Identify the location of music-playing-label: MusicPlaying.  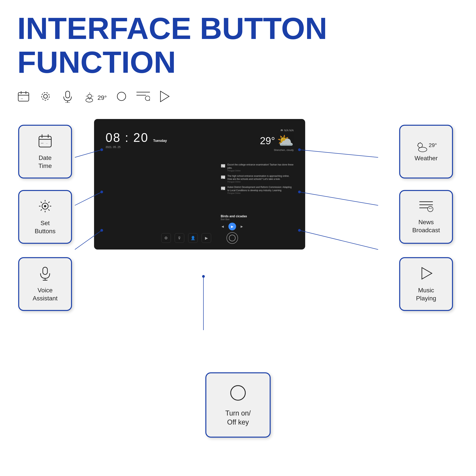
(426, 294).